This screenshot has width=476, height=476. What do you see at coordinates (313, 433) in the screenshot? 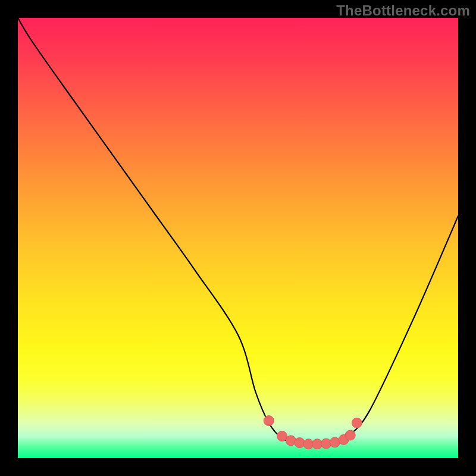
I see `marker-group` at bounding box center [313, 433].